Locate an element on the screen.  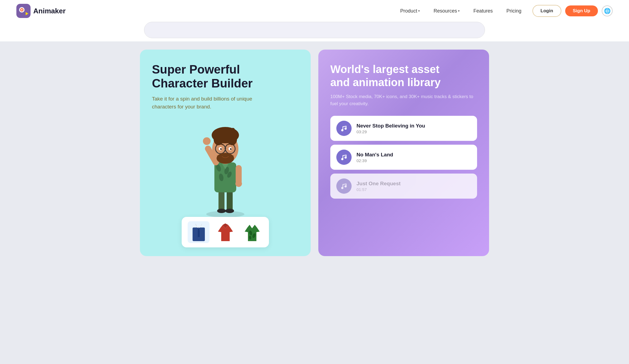
left-card-title: Super Powerful Character Builder is located at coordinates (225, 76).